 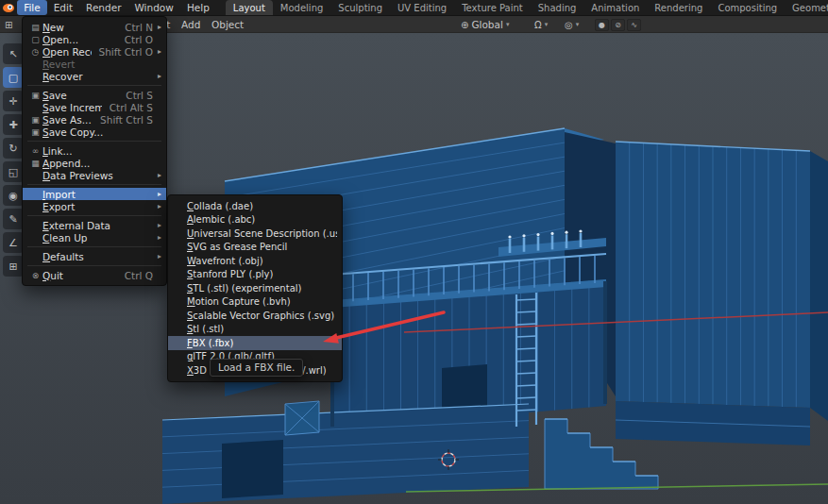 I want to click on import-menu-item-wavefront-obj: Wavefront (.obj), so click(x=255, y=260).